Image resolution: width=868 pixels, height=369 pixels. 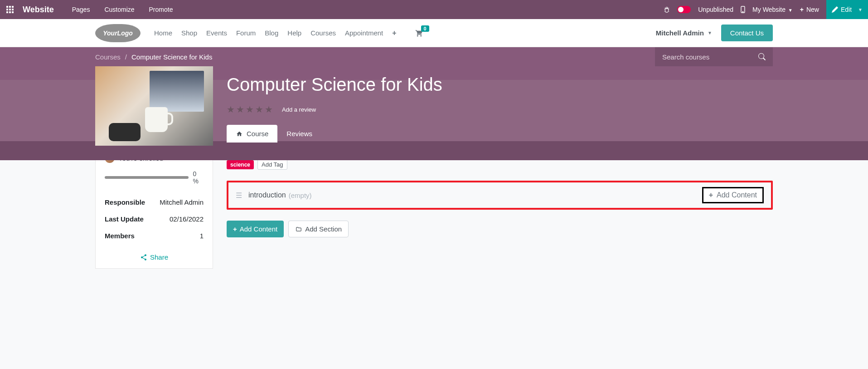 I want to click on admin-link-customize: Customize, so click(x=119, y=10).